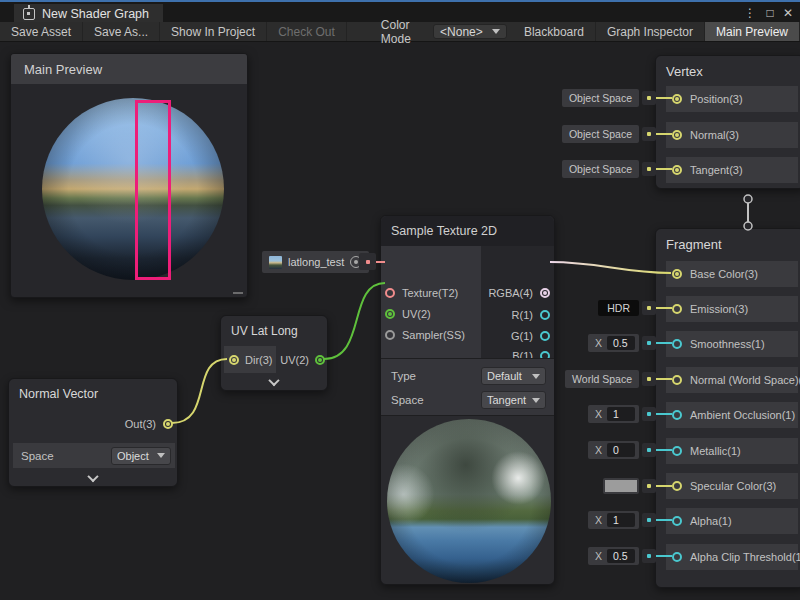 This screenshot has height=600, width=800. What do you see at coordinates (677, 557) in the screenshot?
I see `alphaclip-port` at bounding box center [677, 557].